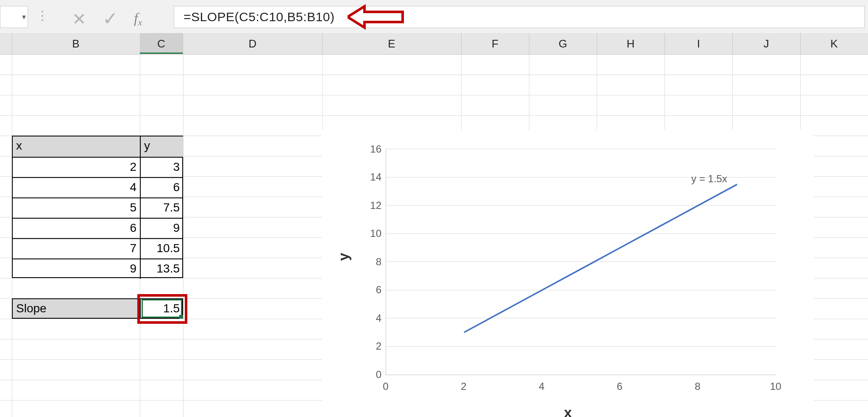 The image size is (868, 417). Describe the element at coordinates (162, 228) in the screenshot. I see `cell-y: 9` at that location.